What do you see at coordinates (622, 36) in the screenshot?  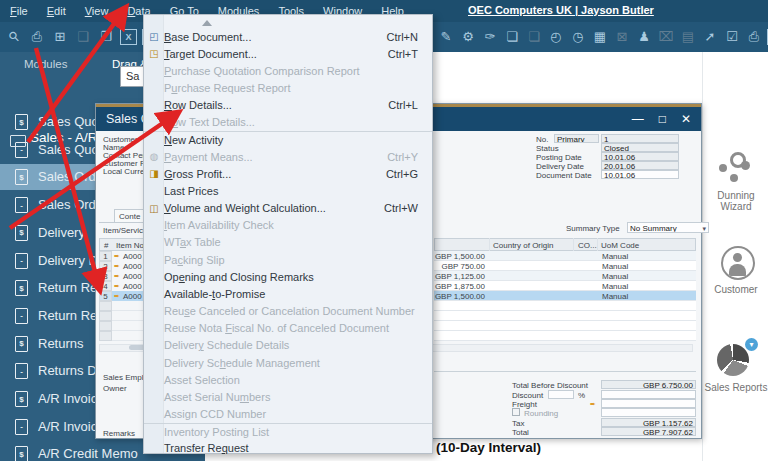 I see `lock-icon: ⊠` at bounding box center [622, 36].